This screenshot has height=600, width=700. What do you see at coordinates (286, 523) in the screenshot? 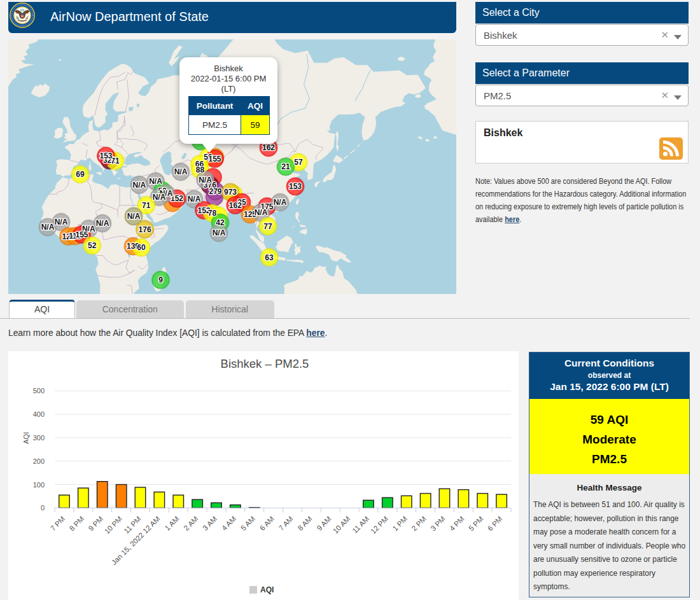
I see `svg-text: 7 AM` at bounding box center [286, 523].